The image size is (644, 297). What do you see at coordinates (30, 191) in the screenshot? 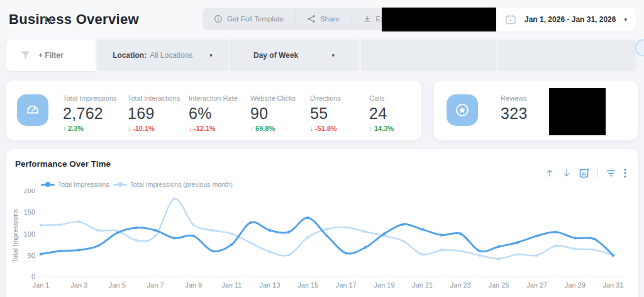
I see `svg-text: 200` at bounding box center [30, 191].